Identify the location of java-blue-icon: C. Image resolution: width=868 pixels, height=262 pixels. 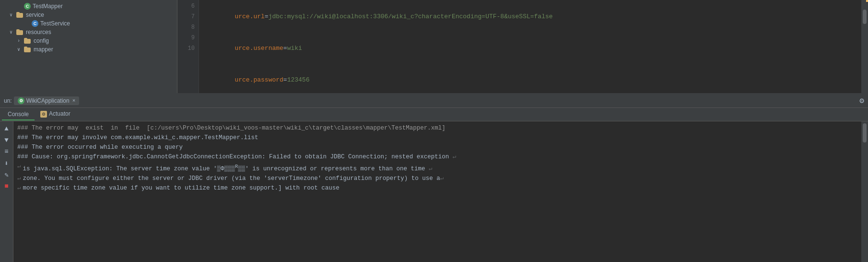
(35, 24).